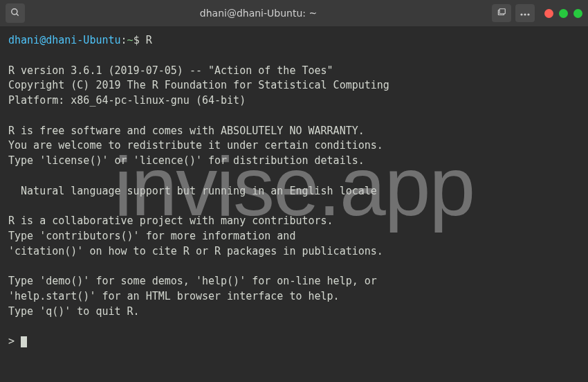 The height and width of the screenshot is (382, 588). What do you see at coordinates (196, 145) in the screenshot?
I see `output-line: You are welcome to redistribute it under…` at bounding box center [196, 145].